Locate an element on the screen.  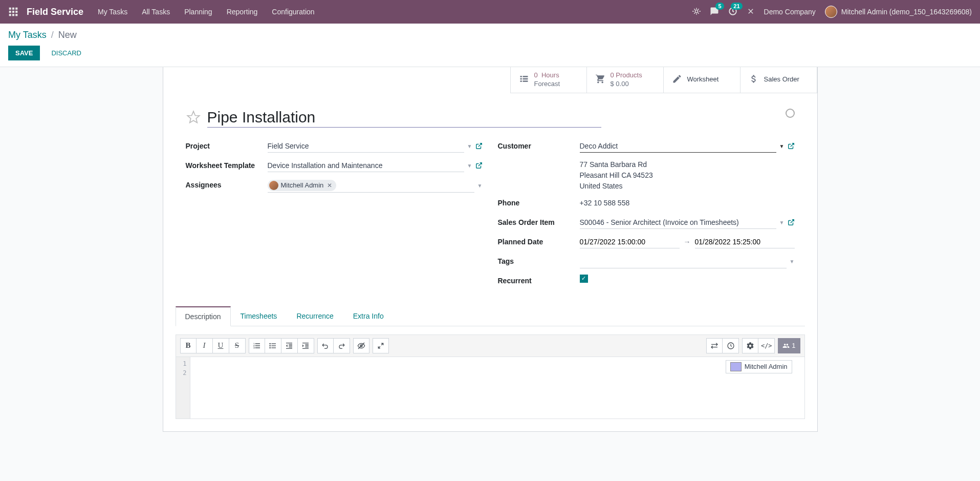
activities-badge: 21 is located at coordinates (736, 6).